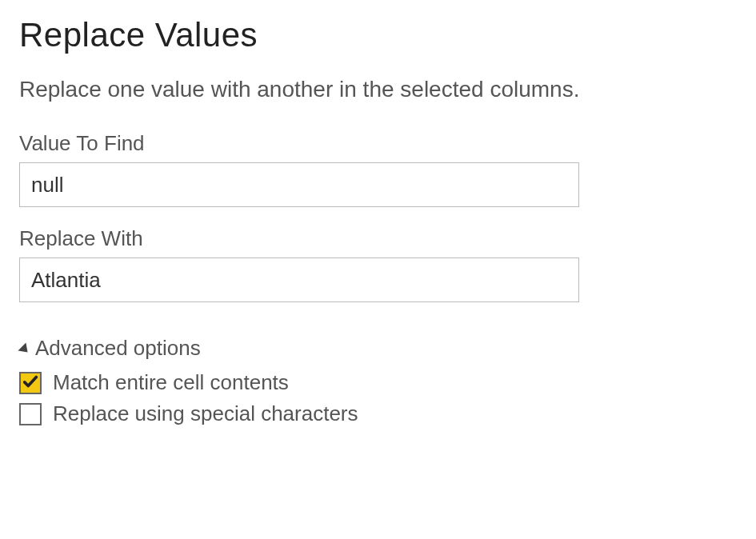 The image size is (756, 539). Describe the element at coordinates (206, 414) in the screenshot. I see `special-chars-label: Replace using special characters` at that location.